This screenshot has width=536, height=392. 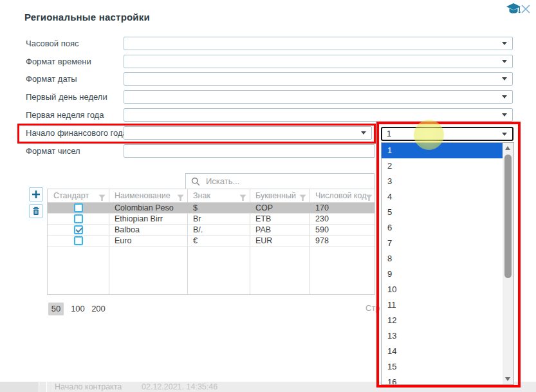 I want to click on time-format-select: 9:00 (24 часа), so click(x=318, y=62).